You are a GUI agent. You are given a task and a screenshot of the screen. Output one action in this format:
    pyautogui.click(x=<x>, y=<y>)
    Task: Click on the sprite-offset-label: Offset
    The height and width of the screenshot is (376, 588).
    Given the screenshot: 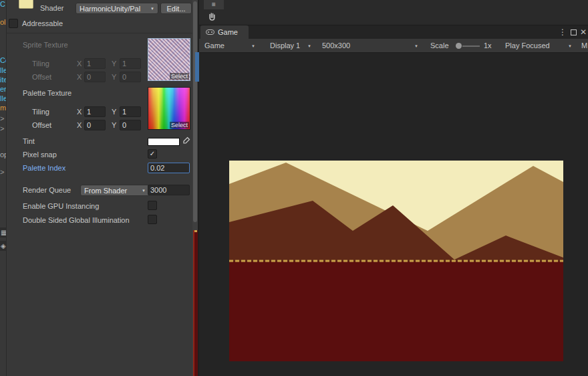 What is the action you would take?
    pyautogui.click(x=41, y=77)
    